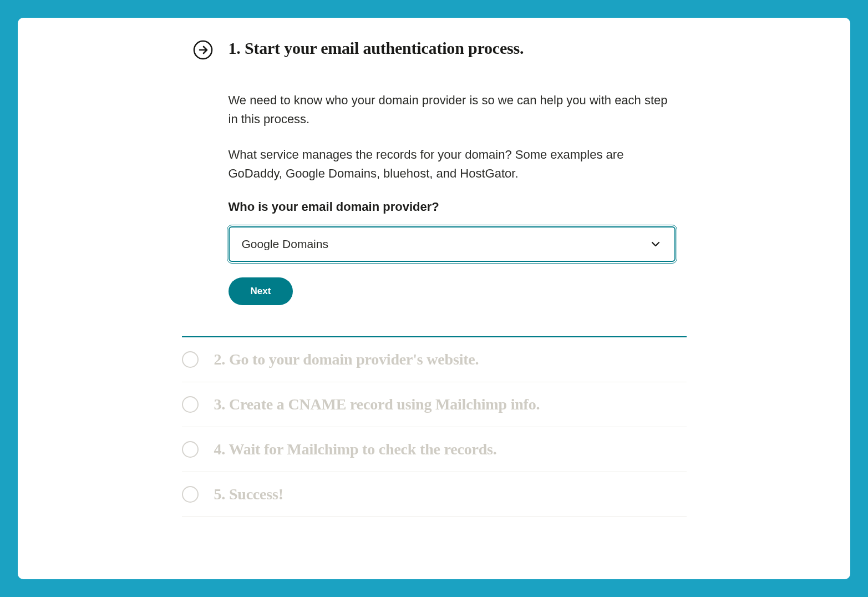 The width and height of the screenshot is (868, 597). I want to click on step-5-row: 5. Success!, so click(434, 495).